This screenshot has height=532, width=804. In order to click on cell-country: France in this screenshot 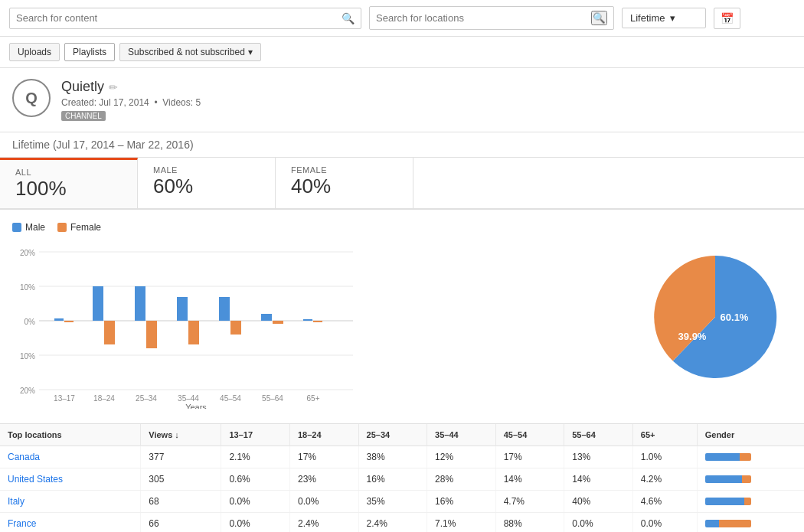, I will do `click(70, 523)`.